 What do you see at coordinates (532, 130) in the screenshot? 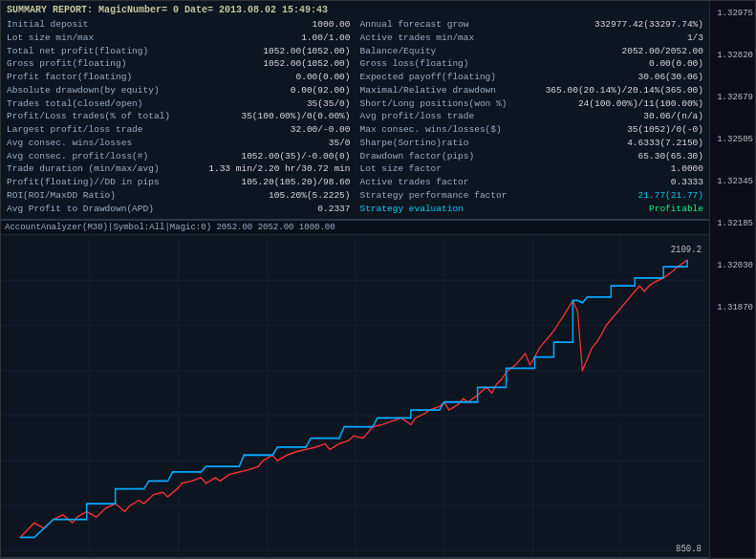
I see `stat-row: Max consec. wins/losses($) 35(1052)/0(-0…` at bounding box center [532, 130].